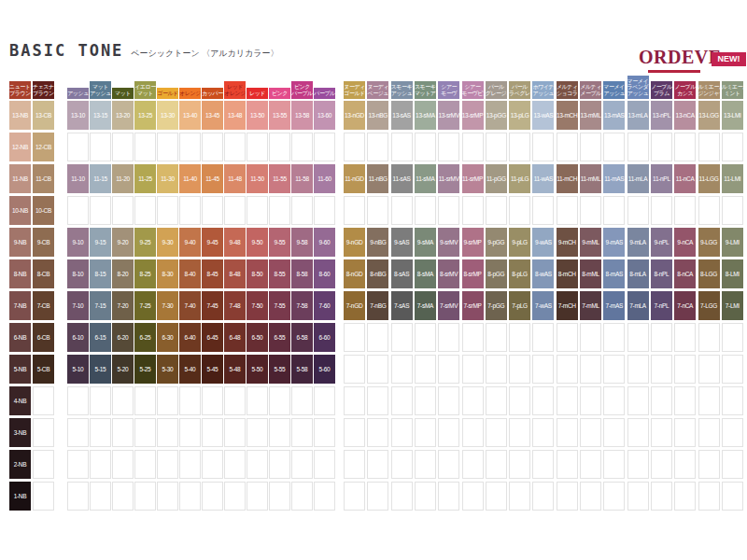  Describe the element at coordinates (146, 338) in the screenshot. I see `color-swatch-6-25: 6-25` at that location.